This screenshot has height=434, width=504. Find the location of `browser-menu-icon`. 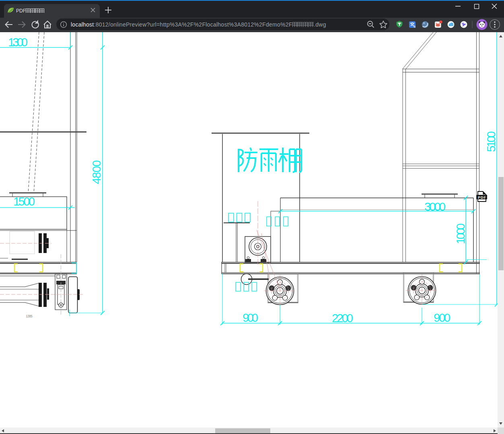

browser-menu-icon is located at coordinates (495, 25).